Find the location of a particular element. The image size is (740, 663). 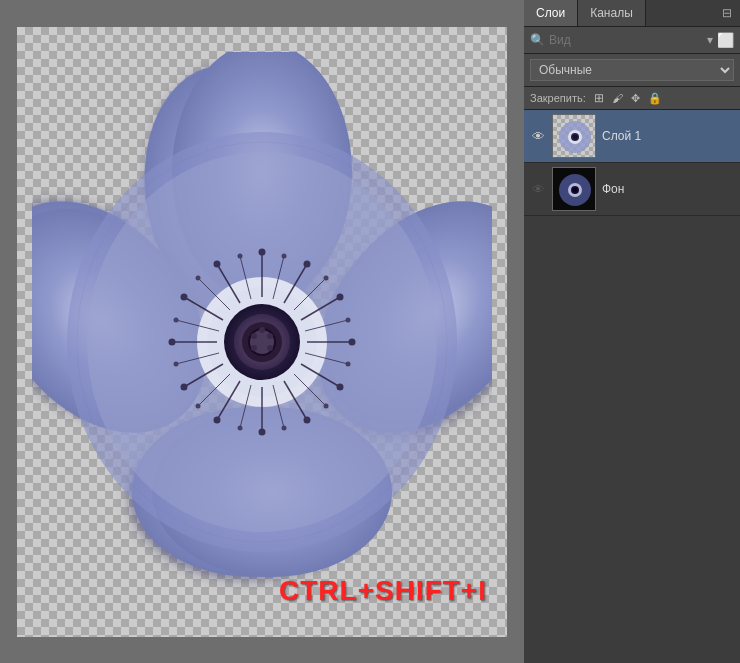

tab-channels: Каналы is located at coordinates (612, 13).